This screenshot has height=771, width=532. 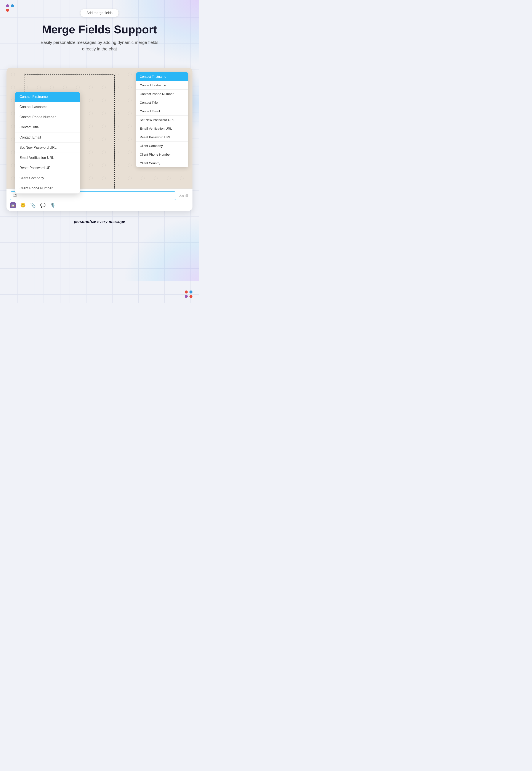 What do you see at coordinates (47, 107) in the screenshot?
I see `dropdown-item-contact-lastname-large: Contact Lastname` at bounding box center [47, 107].